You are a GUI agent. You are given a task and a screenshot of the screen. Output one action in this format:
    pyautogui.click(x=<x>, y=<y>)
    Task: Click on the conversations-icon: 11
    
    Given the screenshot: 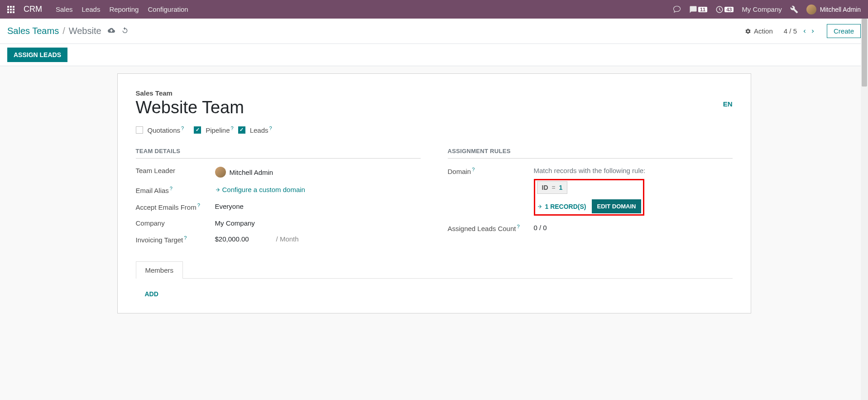 What is the action you would take?
    pyautogui.click(x=698, y=10)
    